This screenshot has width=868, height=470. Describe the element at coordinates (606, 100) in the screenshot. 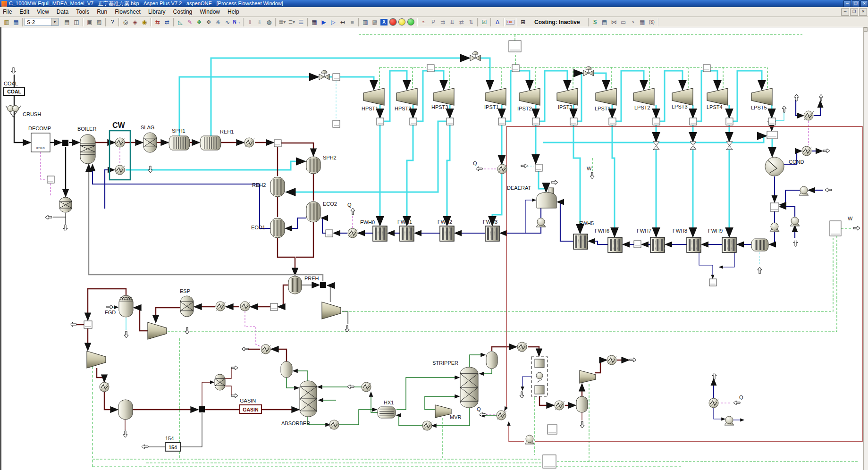

I see `lpst1: LPST1` at that location.